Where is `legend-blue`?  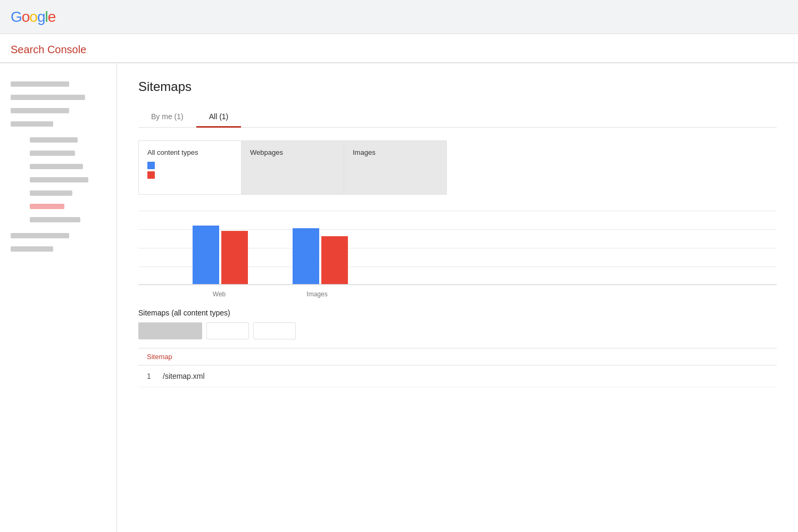
legend-blue is located at coordinates (190, 165).